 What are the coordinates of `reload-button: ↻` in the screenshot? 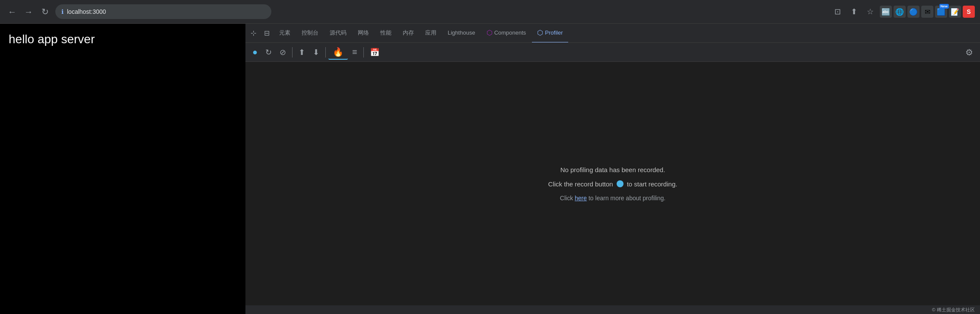 It's located at (45, 12).